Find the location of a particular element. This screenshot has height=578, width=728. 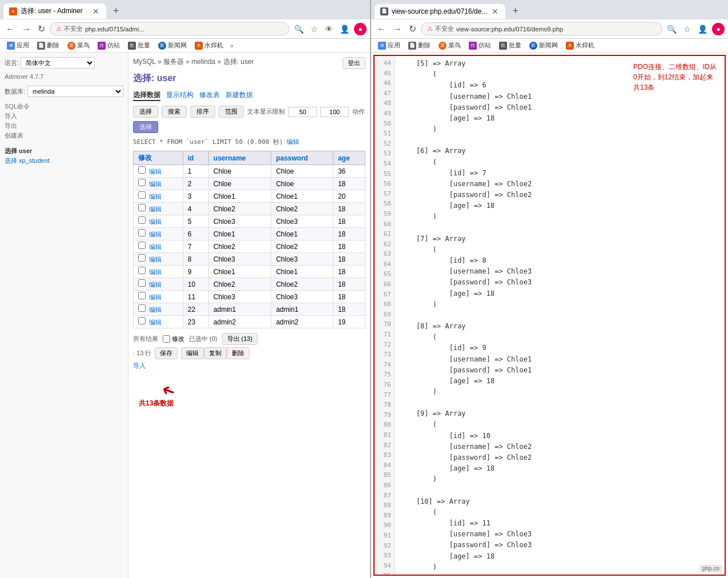

table-link-xp: 选择 xp_student is located at coordinates (64, 161).